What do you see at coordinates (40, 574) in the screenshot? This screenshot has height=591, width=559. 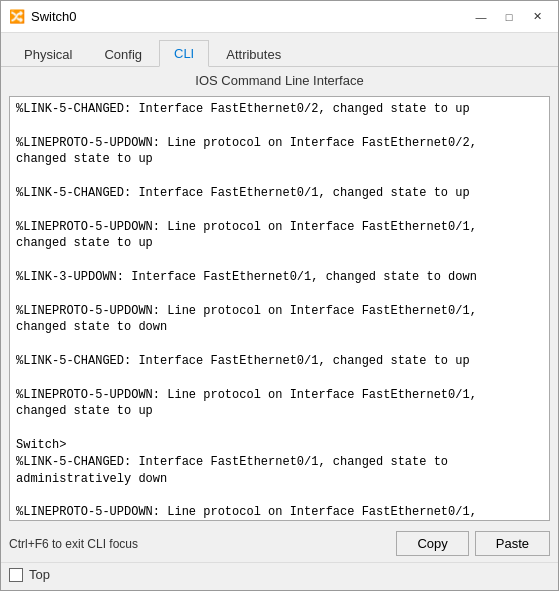 I see `top-label: Top` at bounding box center [40, 574].